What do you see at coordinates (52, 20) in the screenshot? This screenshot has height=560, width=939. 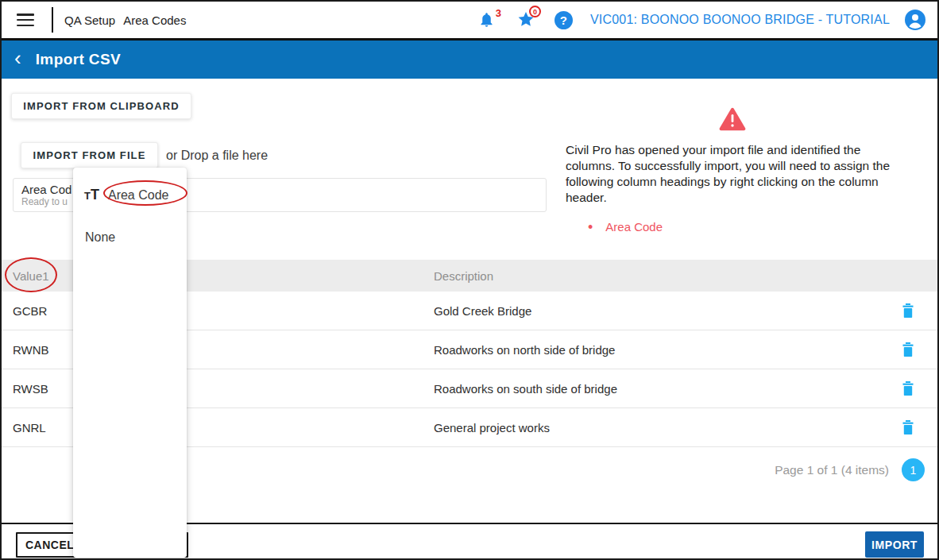 I see `topbar-divider` at bounding box center [52, 20].